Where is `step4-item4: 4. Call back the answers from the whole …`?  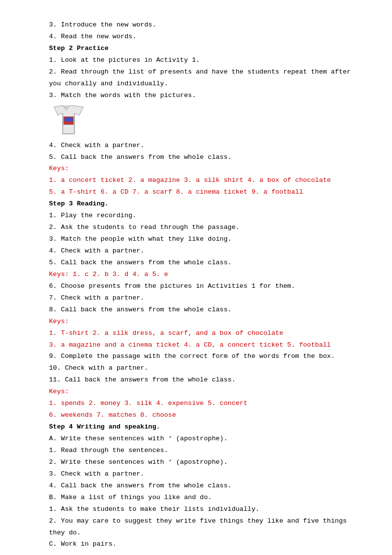
step4-item4: 4. Call back the answers from the whole … is located at coordinates (201, 486).